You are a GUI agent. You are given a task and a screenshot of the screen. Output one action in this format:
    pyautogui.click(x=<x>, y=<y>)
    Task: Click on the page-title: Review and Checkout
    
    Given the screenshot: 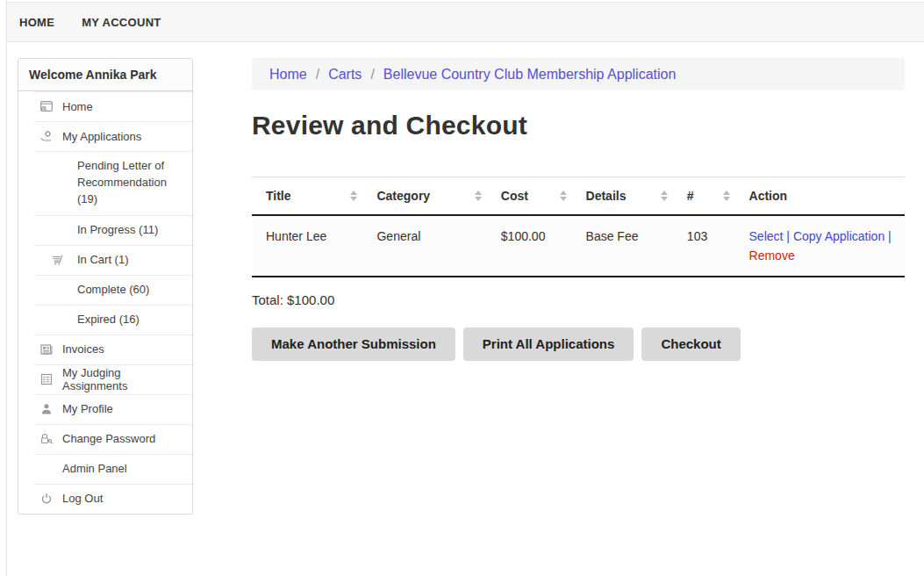 What is the action you would take?
    pyautogui.click(x=578, y=126)
    